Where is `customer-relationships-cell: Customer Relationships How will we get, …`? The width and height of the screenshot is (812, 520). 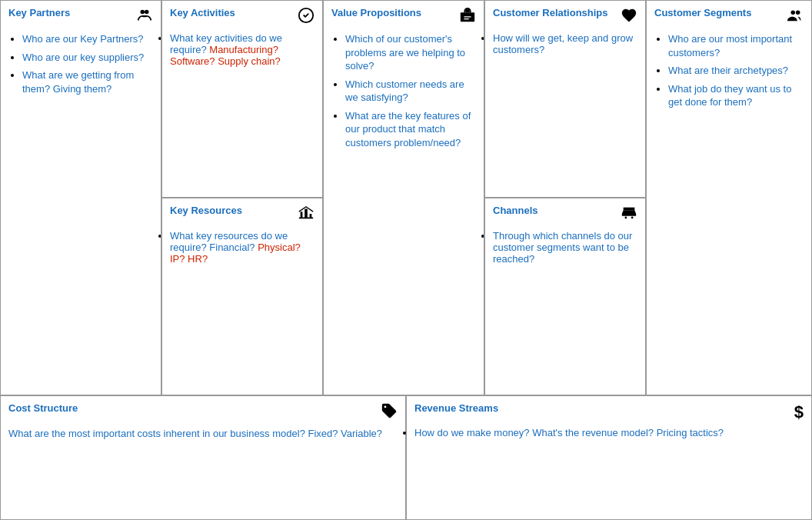
customer-relationships-cell: Customer Relationships How will we get, … is located at coordinates (565, 100).